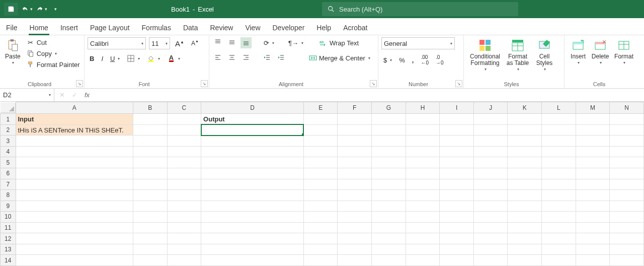 The image size is (644, 266). I want to click on decrease-indent-button, so click(267, 58).